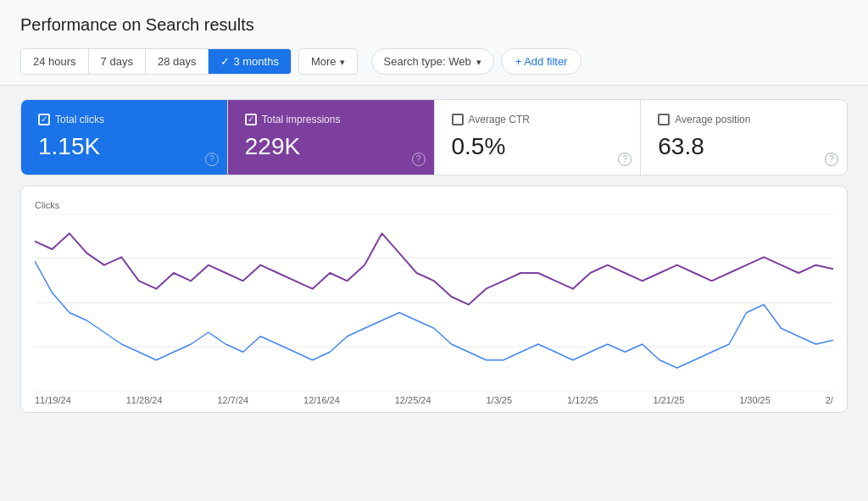 Image resolution: width=868 pixels, height=501 pixels. I want to click on info-icon-ctr: ?, so click(625, 159).